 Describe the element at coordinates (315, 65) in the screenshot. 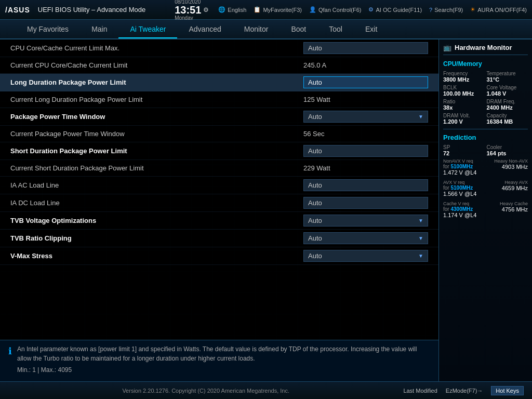

I see `current-cpu-limit-val: 245.0 A` at that location.